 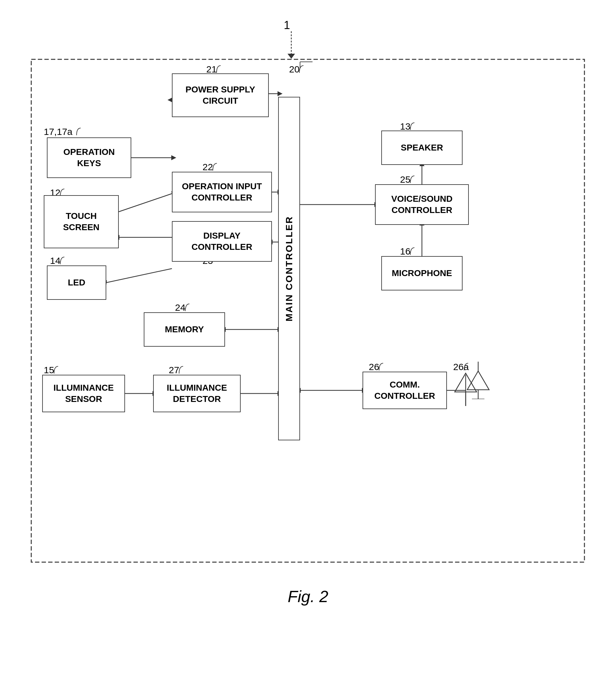 I want to click on memory-box: MEMORY, so click(x=184, y=329).